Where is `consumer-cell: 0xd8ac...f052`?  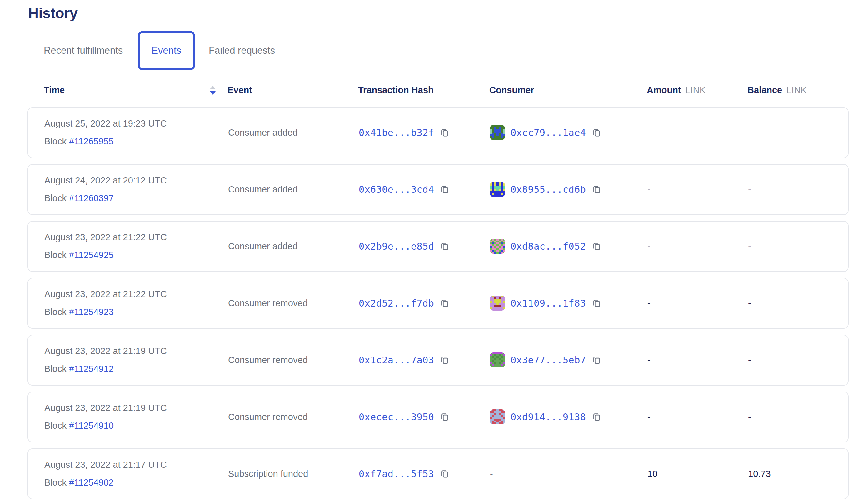
consumer-cell: 0xd8ac...f052 is located at coordinates (569, 246).